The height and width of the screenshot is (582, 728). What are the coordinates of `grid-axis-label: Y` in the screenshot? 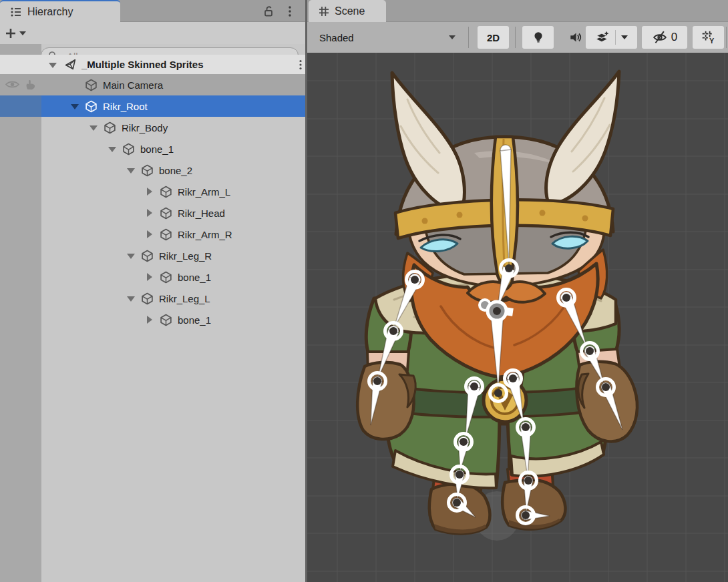 It's located at (712, 41).